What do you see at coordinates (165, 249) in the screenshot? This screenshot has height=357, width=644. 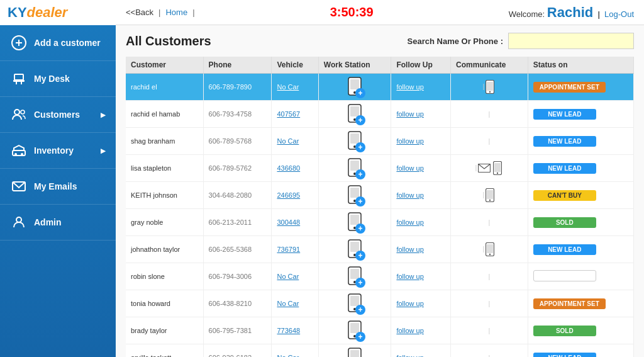 I see `customer-name: johnathon taylor` at bounding box center [165, 249].